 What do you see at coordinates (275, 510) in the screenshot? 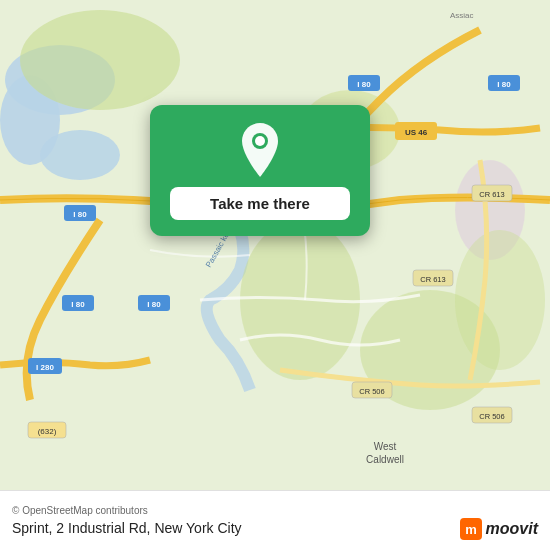
I see `osm-attribution: © OpenStreetMap contributors` at bounding box center [275, 510].